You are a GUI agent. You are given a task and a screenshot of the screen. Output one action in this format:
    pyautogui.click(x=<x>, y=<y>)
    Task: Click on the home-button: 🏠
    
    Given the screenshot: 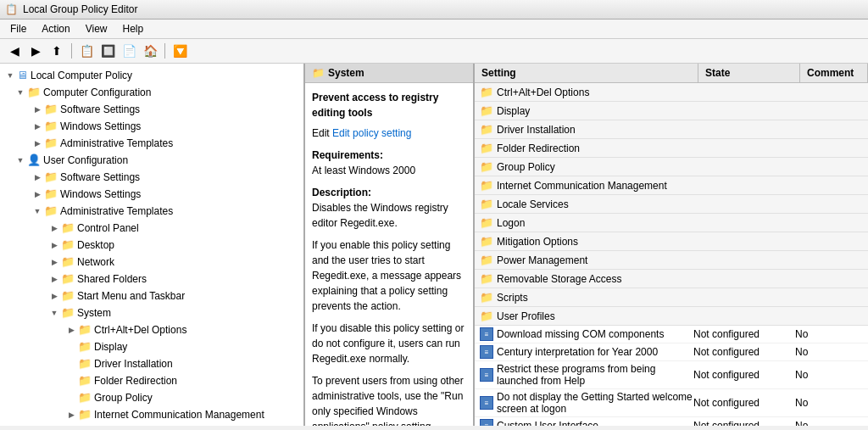 What is the action you would take?
    pyautogui.click(x=150, y=51)
    